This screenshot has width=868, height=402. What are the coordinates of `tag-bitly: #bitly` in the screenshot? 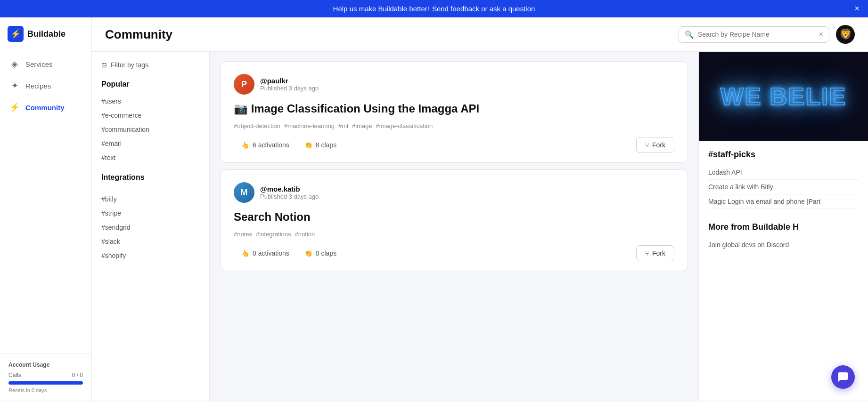 It's located at (151, 199).